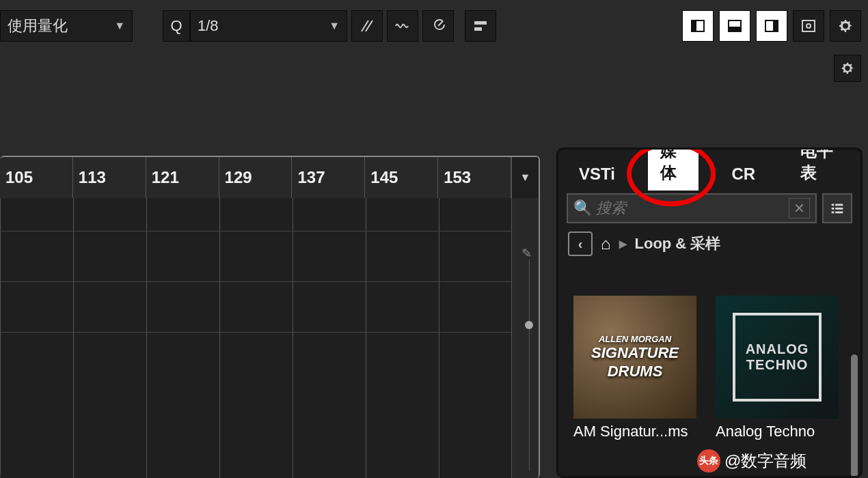 The image size is (868, 478). What do you see at coordinates (744, 174) in the screenshot?
I see `tab-cr: CR` at bounding box center [744, 174].